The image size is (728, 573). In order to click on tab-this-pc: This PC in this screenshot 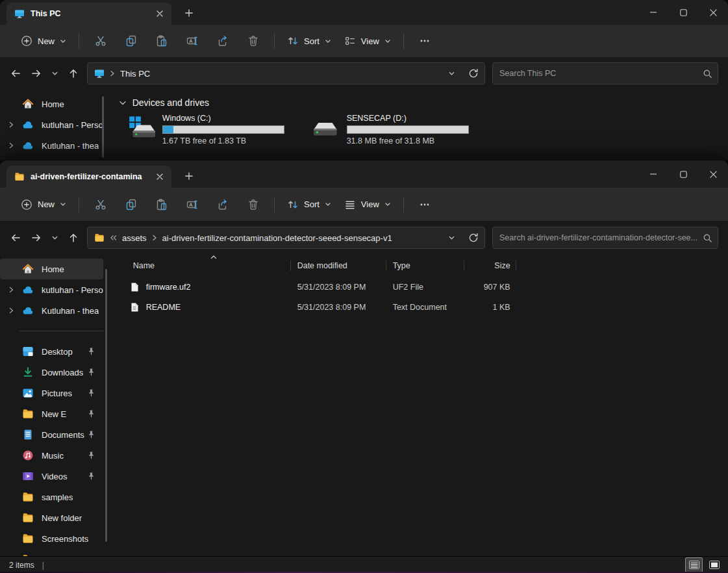, I will do `click(89, 14)`.